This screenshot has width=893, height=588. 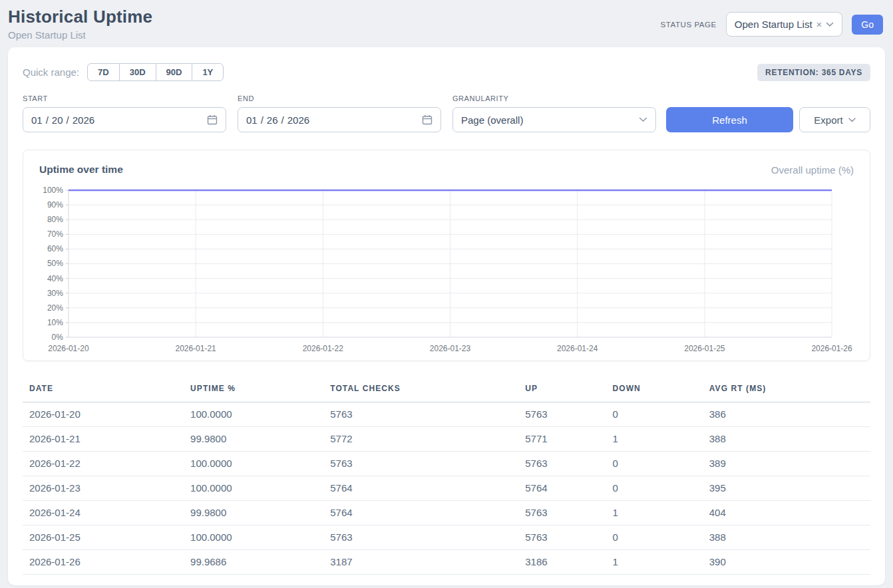 I want to click on page-subtitle: Open Startup List, so click(x=80, y=35).